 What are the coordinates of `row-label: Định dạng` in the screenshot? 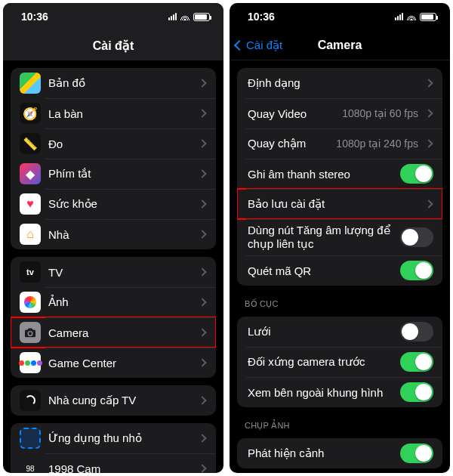 It's located at (333, 83).